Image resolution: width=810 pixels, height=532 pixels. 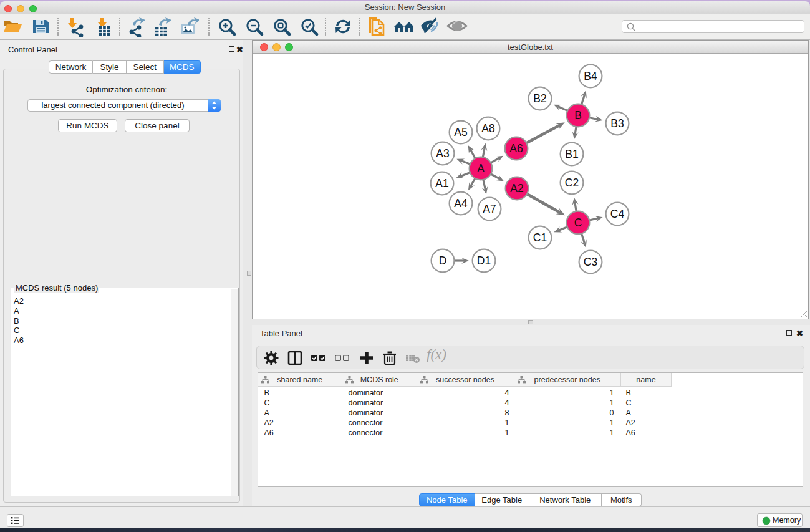 I want to click on svg-text: A1, so click(x=441, y=183).